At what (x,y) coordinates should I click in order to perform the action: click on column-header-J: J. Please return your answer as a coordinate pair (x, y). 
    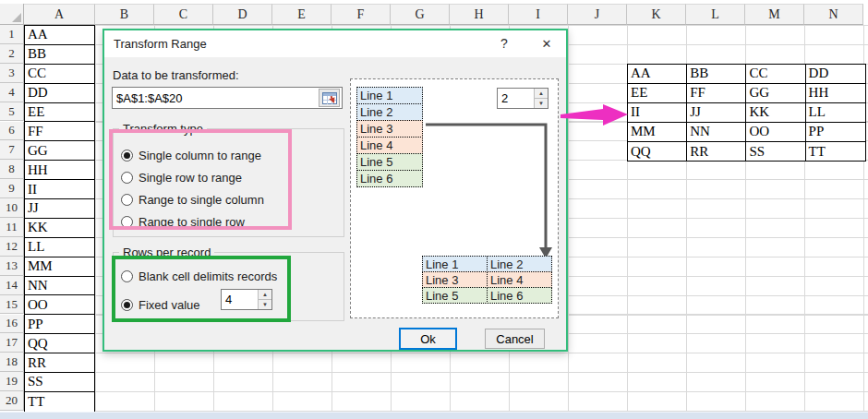
    Looking at the image, I should click on (597, 15).